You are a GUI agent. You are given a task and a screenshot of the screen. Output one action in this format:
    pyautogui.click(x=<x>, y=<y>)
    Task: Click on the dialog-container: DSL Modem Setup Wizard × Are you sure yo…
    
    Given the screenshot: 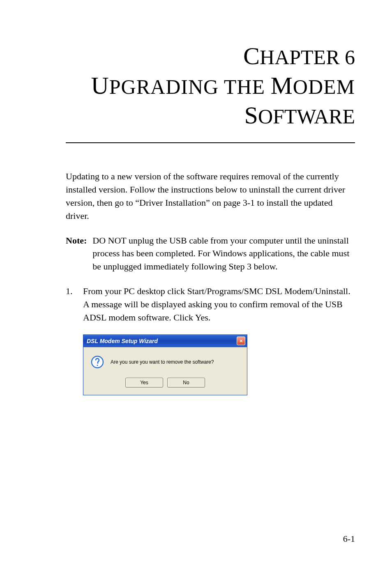 What is the action you would take?
    pyautogui.click(x=219, y=365)
    